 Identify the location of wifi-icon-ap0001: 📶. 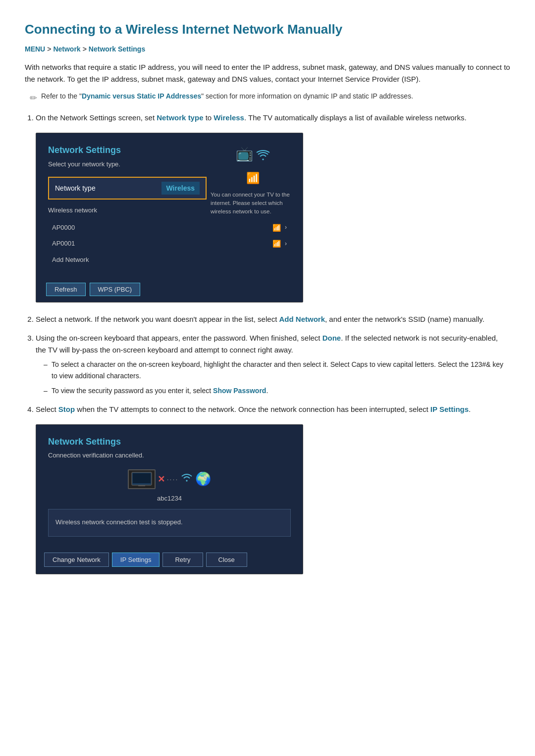
(276, 244).